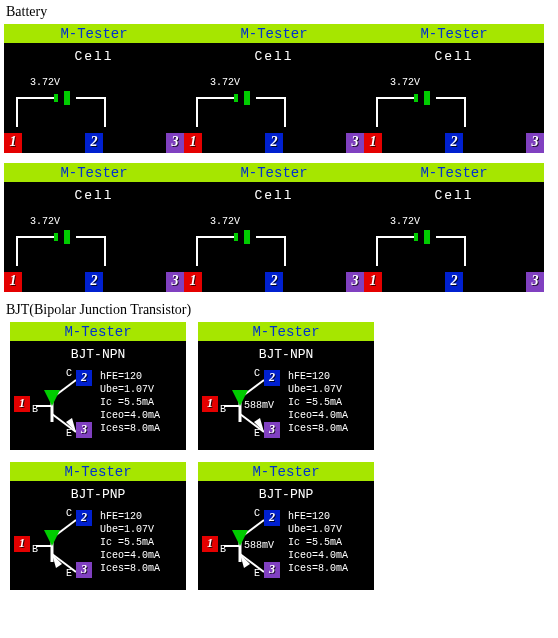 Image resolution: width=558 pixels, height=638 pixels. Describe the element at coordinates (286, 536) in the screenshot. I see `tester-body: BJT-PNP 1 2 3 B C E 588mV hFE=120` at that location.